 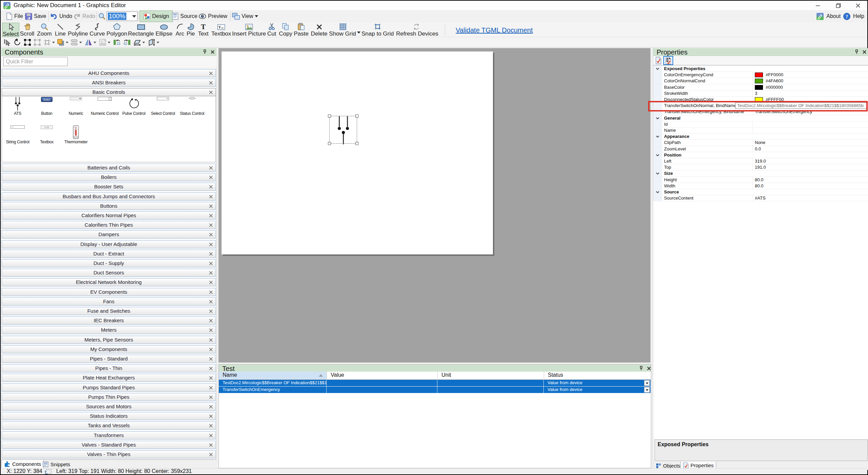 What do you see at coordinates (286, 30) in the screenshot?
I see `copy-button: Copy` at bounding box center [286, 30].